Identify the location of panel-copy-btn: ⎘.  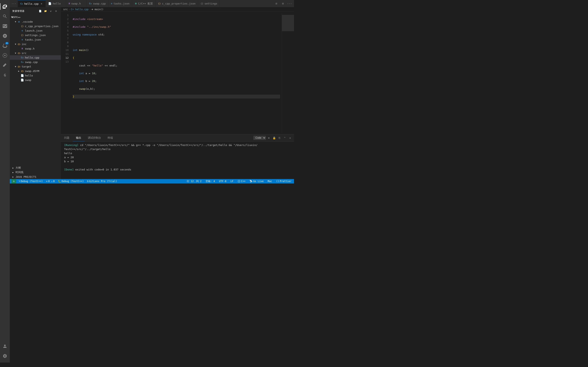
(279, 138).